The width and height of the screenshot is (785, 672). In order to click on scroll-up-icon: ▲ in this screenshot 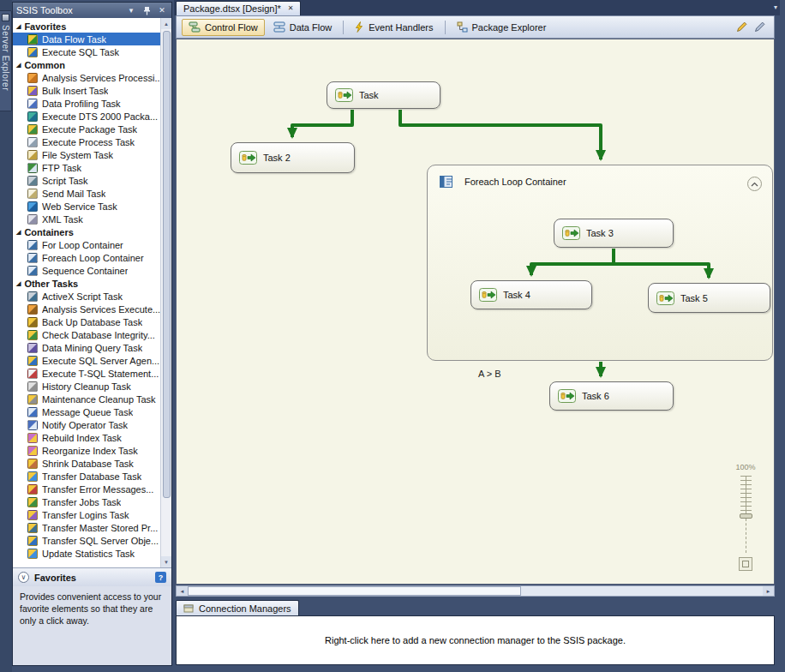, I will do `click(166, 24)`.